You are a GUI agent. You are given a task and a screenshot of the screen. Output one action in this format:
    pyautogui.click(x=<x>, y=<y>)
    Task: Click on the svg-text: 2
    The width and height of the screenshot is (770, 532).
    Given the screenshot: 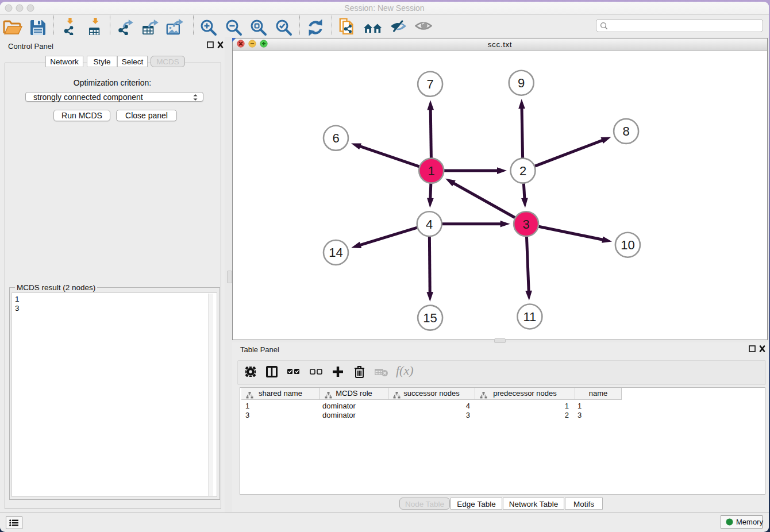 What is the action you would take?
    pyautogui.click(x=523, y=171)
    